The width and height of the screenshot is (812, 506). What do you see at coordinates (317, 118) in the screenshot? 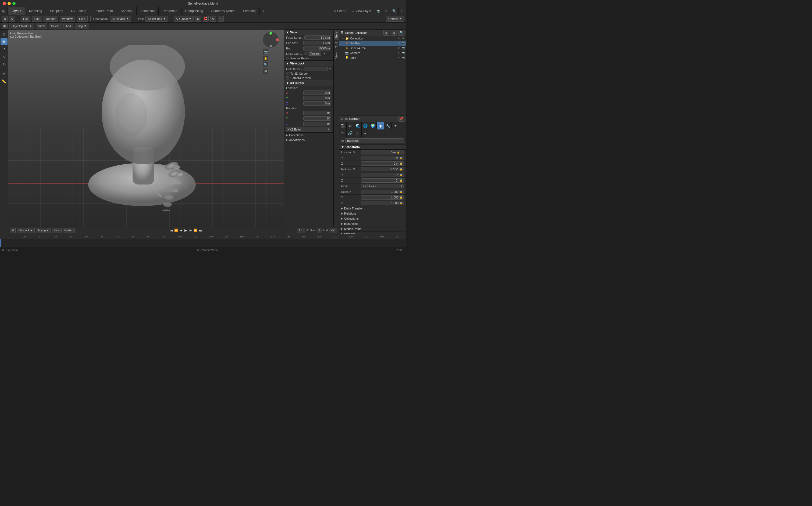
I see `cursor-ry-field: 0°` at bounding box center [317, 118].